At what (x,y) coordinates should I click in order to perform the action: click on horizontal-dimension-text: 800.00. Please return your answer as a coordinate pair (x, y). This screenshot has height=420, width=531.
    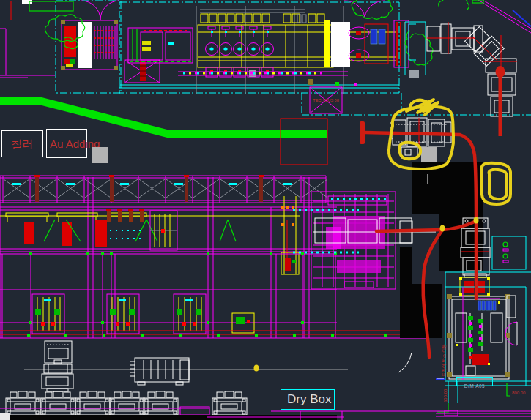
    Looking at the image, I should click on (519, 393).